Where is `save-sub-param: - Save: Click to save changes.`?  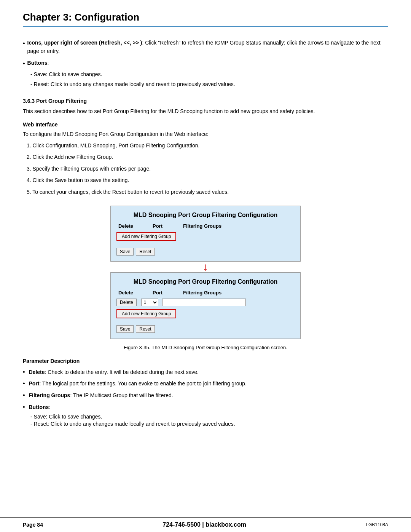
save-sub-param: - Save: Click to save changes. is located at coordinates (209, 417).